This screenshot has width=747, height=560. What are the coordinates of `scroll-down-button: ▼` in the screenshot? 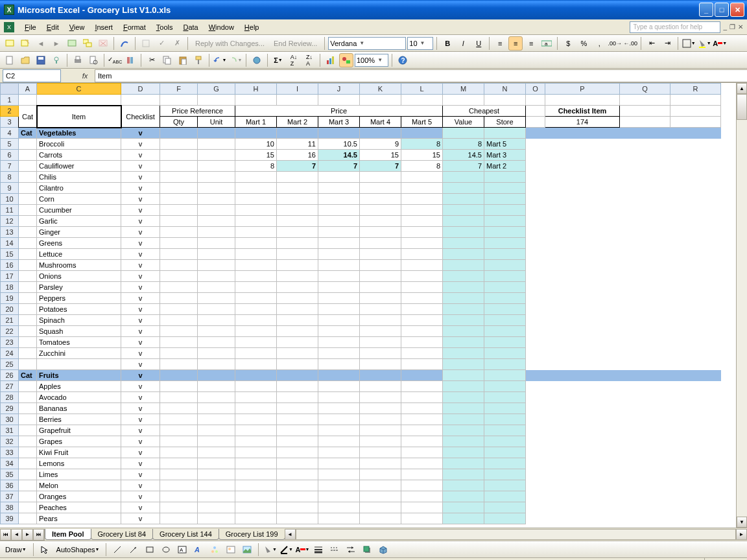 It's located at (742, 522).